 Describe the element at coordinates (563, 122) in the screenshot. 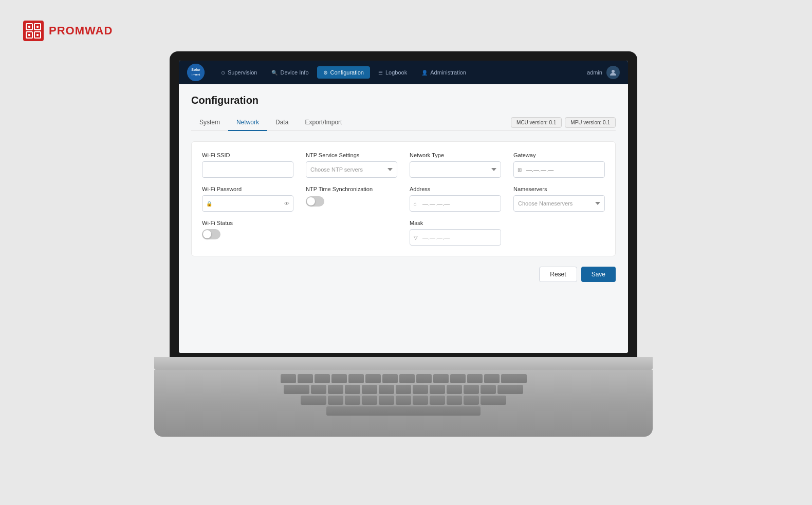

I see `version-badges: MCU version: 0.1 MPU version: 0.1` at that location.